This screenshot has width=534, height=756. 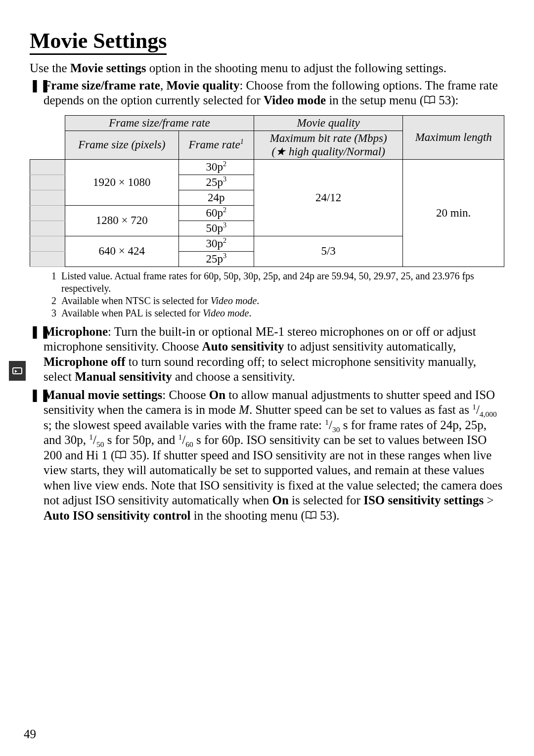 I want to click on col-framesize-rate: Frame size/frame rate, so click(x=160, y=123).